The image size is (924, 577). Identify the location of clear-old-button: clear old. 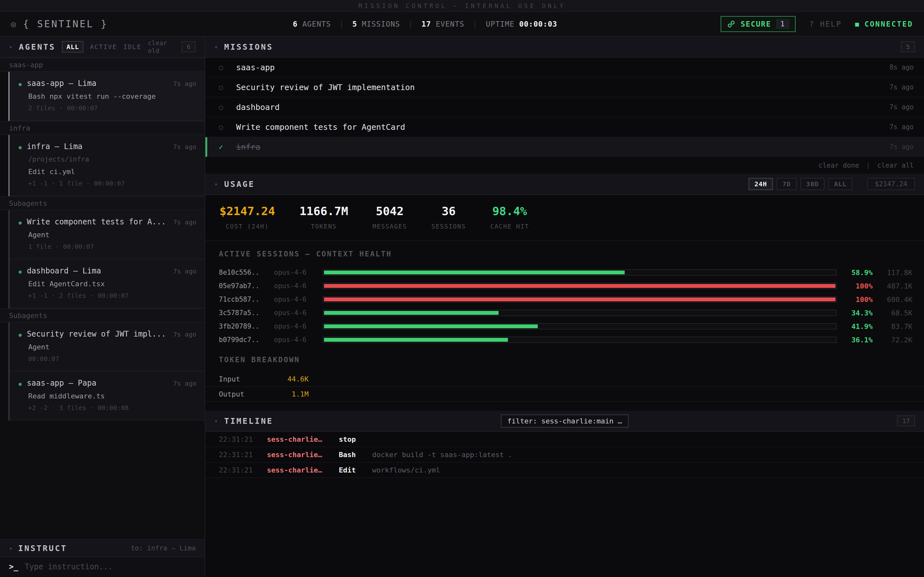
(162, 47).